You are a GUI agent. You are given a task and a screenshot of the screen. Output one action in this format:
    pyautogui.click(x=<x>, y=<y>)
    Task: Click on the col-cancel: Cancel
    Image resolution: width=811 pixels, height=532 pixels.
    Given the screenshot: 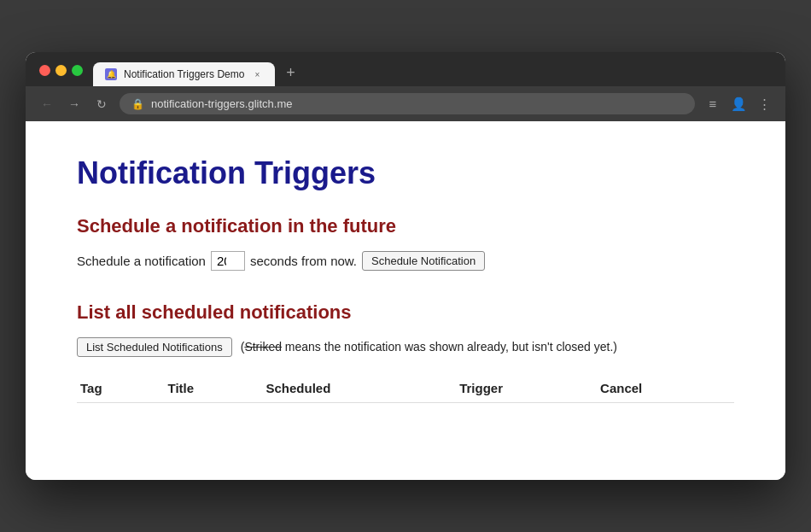 What is the action you would take?
    pyautogui.click(x=666, y=389)
    